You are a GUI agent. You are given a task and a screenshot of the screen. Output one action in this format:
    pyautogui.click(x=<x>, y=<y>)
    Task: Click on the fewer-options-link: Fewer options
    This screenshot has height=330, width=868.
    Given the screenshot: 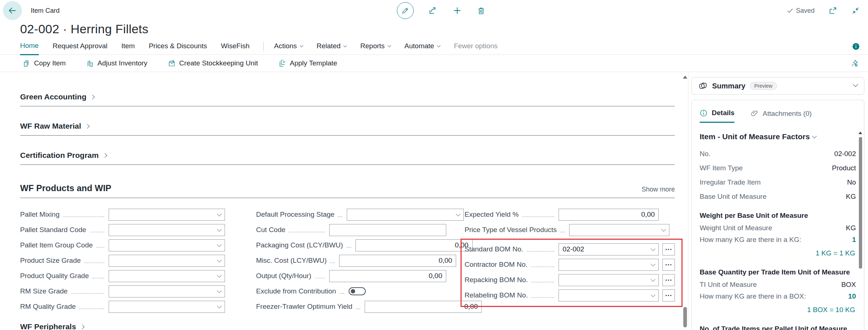 What is the action you would take?
    pyautogui.click(x=476, y=48)
    